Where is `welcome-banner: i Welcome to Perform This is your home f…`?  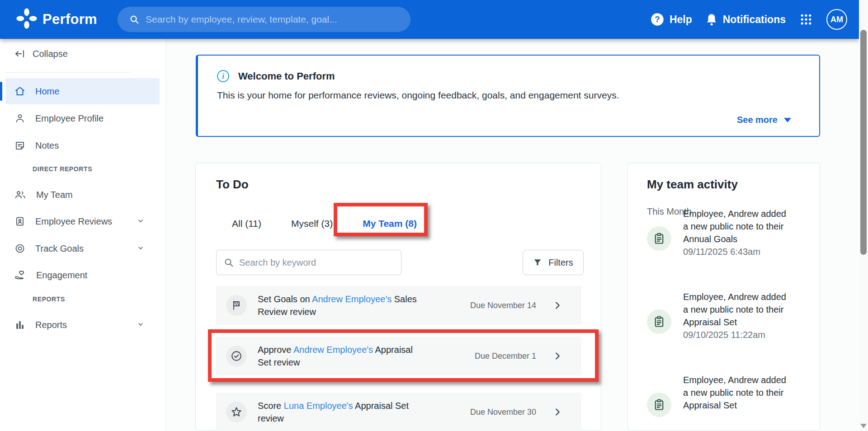
welcome-banner: i Welcome to Perform This is your home f… is located at coordinates (508, 96).